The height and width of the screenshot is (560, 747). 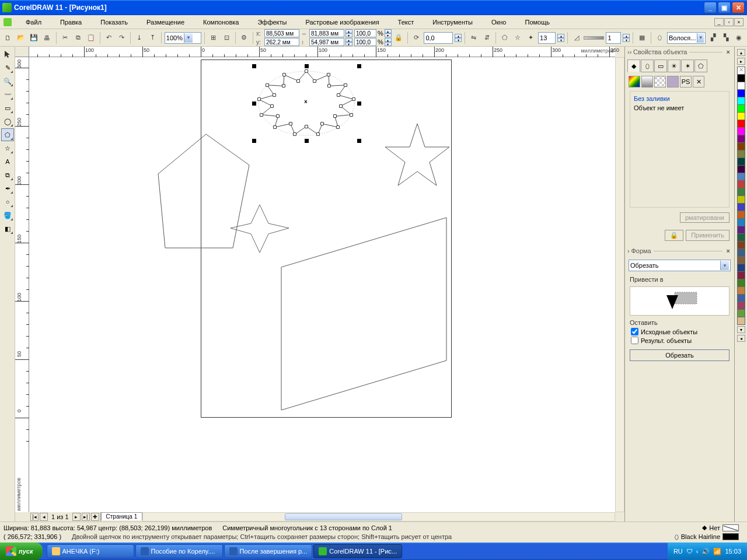 I want to click on star2-icon: ✦, so click(x=531, y=38).